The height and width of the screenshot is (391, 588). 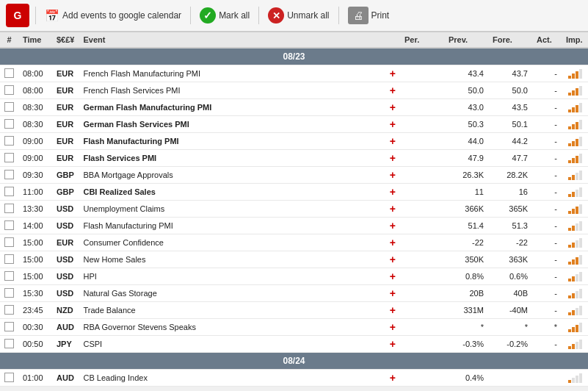 I want to click on row-event: CBI Realized Sales, so click(x=232, y=193).